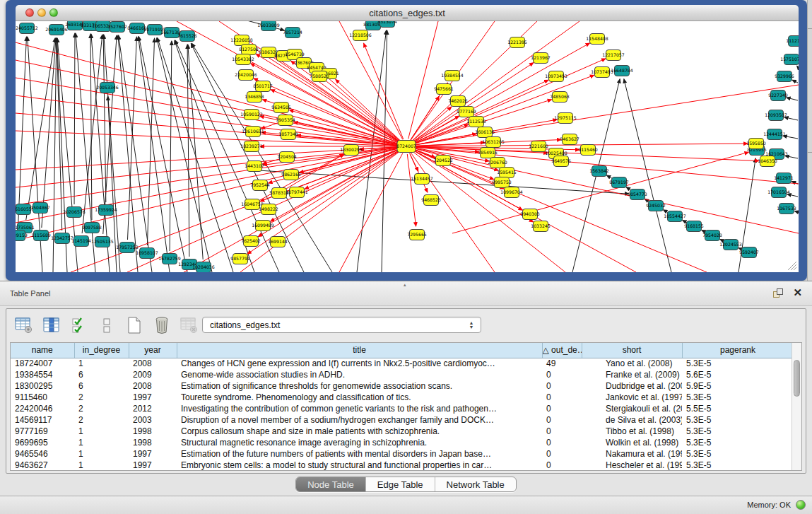 The height and width of the screenshot is (514, 812). Describe the element at coordinates (42, 351) in the screenshot. I see `column-header-name: name` at that location.